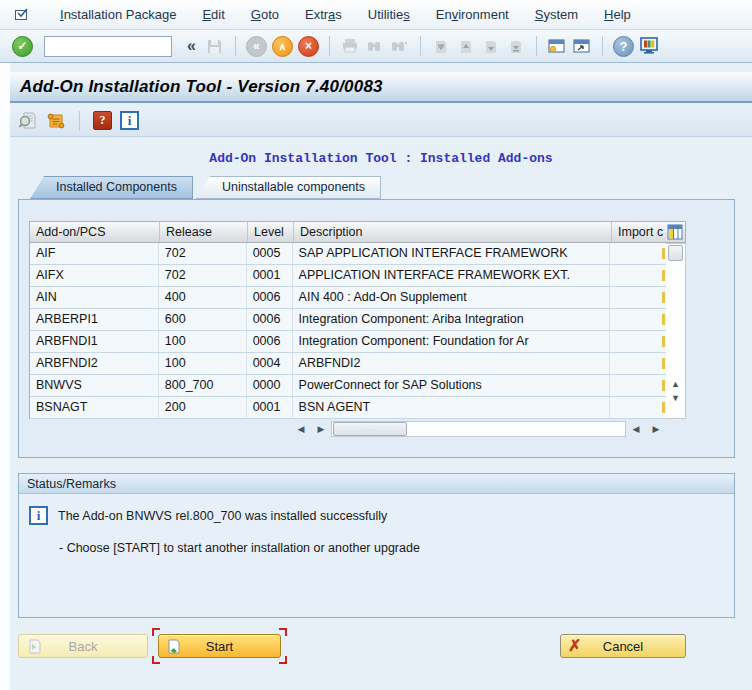 The height and width of the screenshot is (690, 752). What do you see at coordinates (376, 484) in the screenshot?
I see `status-panel-title: Status/Remarks` at bounding box center [376, 484].